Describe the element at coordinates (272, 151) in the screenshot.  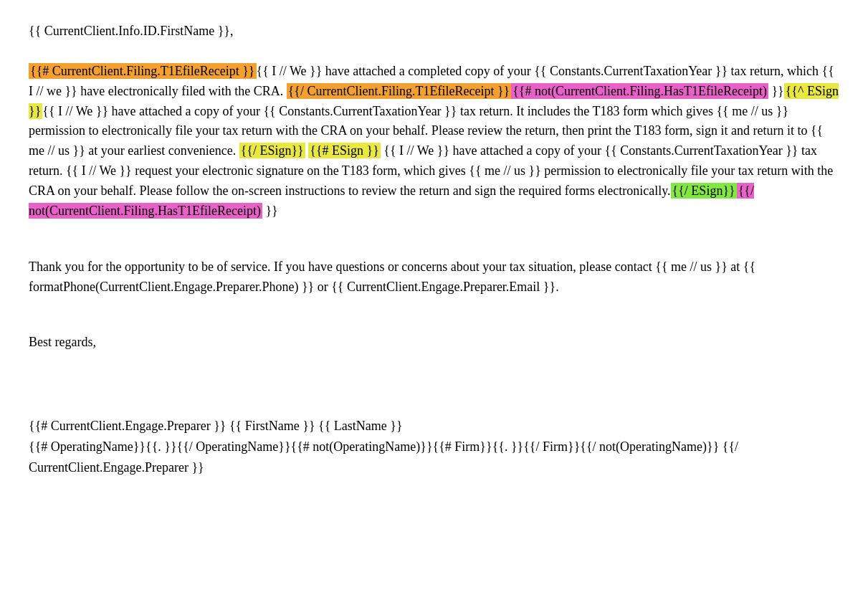
I see `tag-esign-close1: {{/ ESign}}` at that location.